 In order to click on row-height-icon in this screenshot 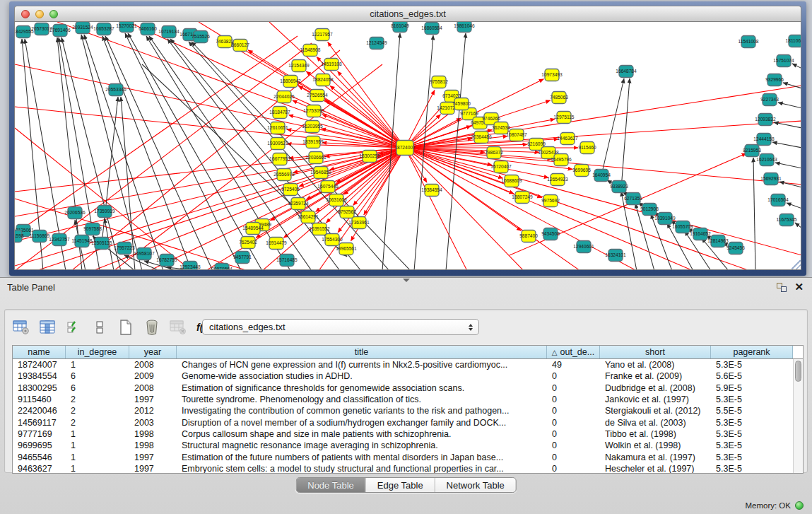, I will do `click(100, 327)`.